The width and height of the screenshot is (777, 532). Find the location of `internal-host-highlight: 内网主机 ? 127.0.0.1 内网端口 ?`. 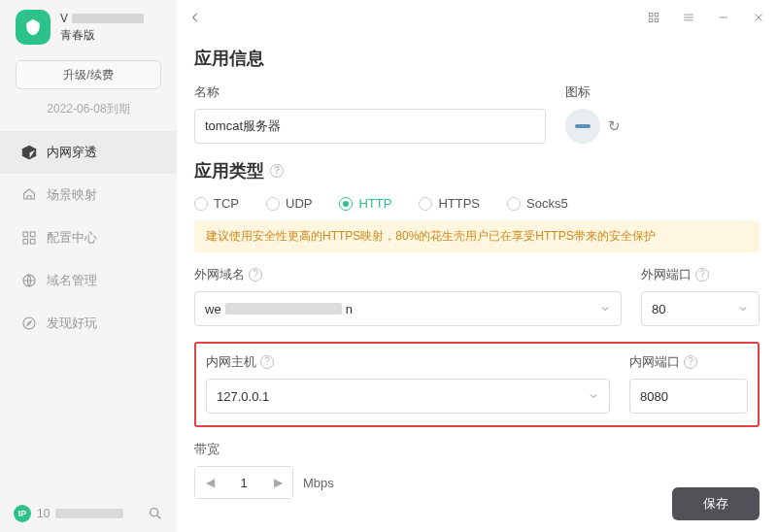

internal-host-highlight: 内网主机 ? 127.0.0.1 内网端口 ? is located at coordinates (477, 384).